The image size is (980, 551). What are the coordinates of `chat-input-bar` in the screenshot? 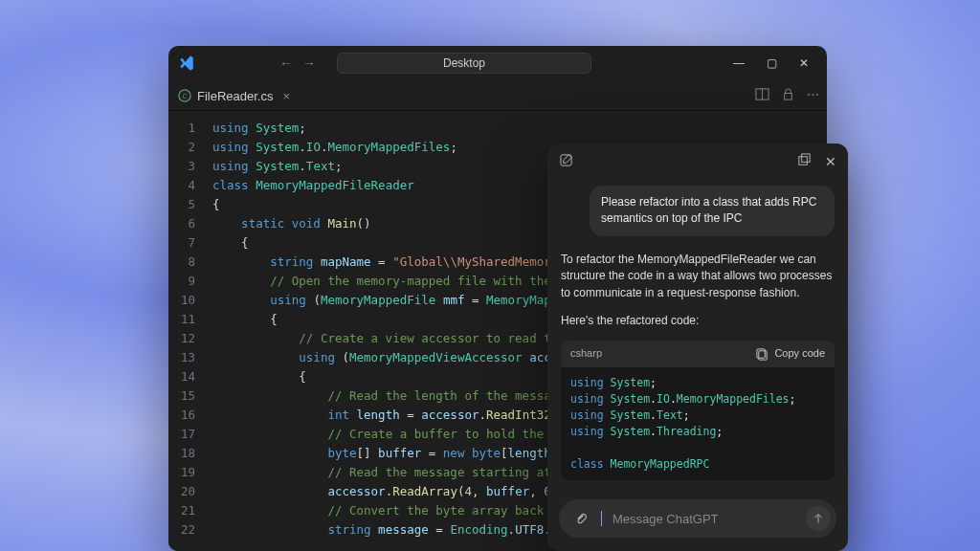 It's located at (698, 518).